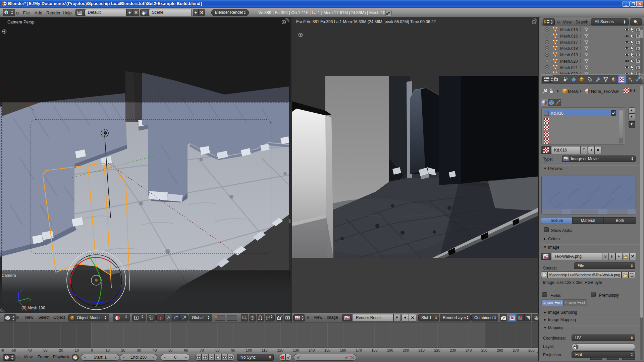 The height and width of the screenshot is (362, 644). I want to click on svg-text: i, so click(6, 12).